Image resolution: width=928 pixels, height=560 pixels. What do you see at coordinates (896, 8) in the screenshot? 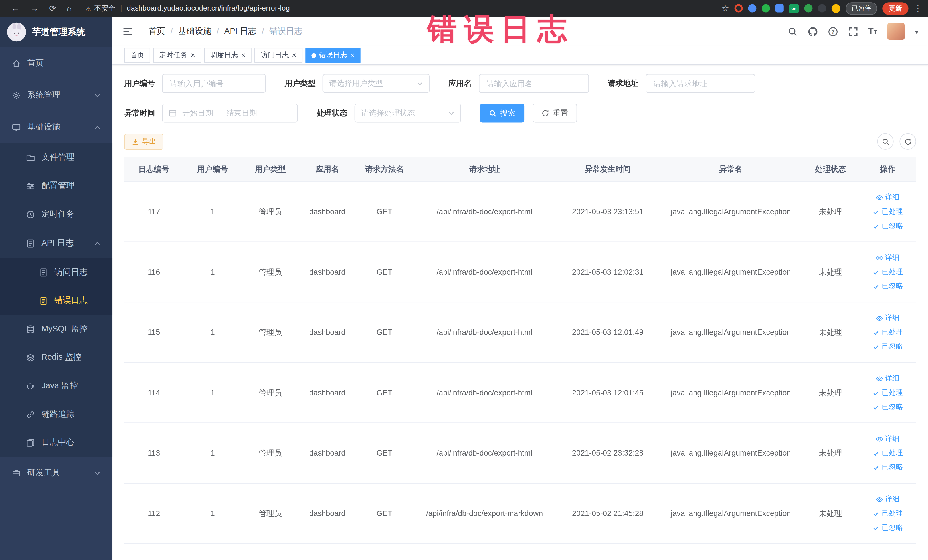
I see `update-button: 更新` at bounding box center [896, 8].